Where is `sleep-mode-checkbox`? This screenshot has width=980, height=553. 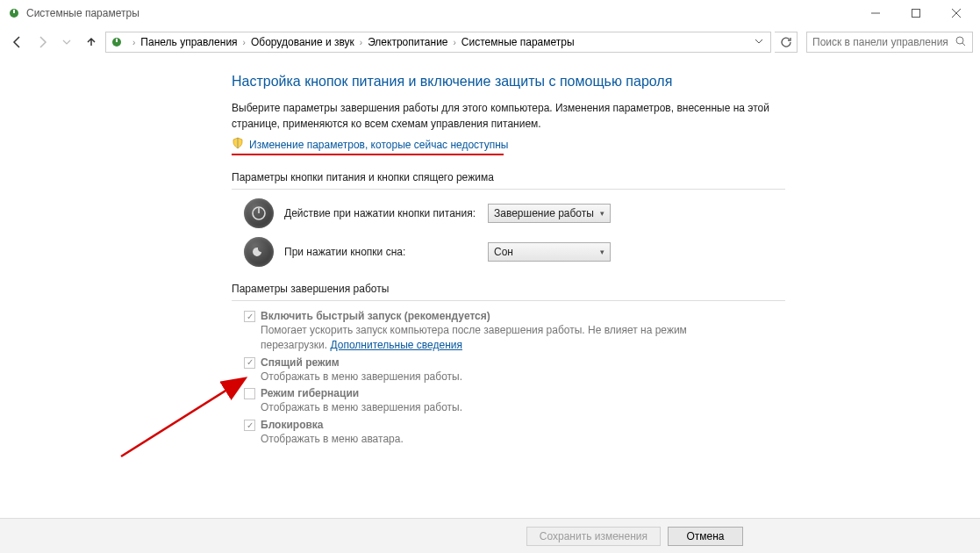
sleep-mode-checkbox is located at coordinates (249, 363).